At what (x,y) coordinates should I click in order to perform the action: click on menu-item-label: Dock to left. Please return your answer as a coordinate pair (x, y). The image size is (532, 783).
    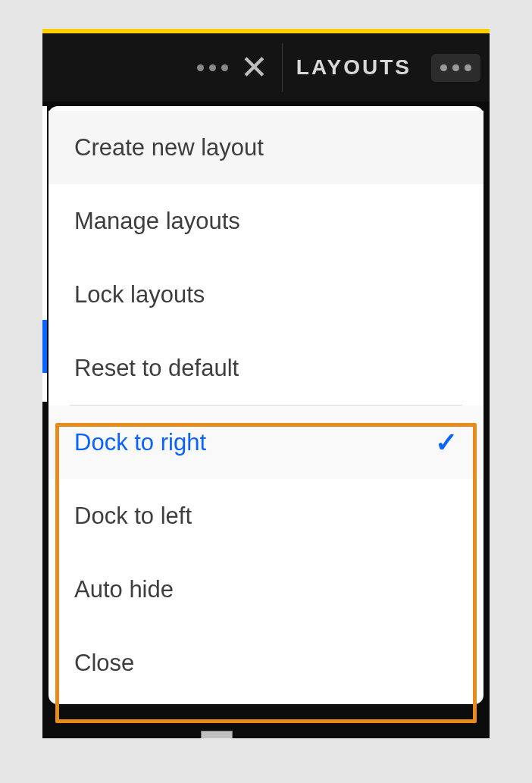
    Looking at the image, I should click on (133, 516).